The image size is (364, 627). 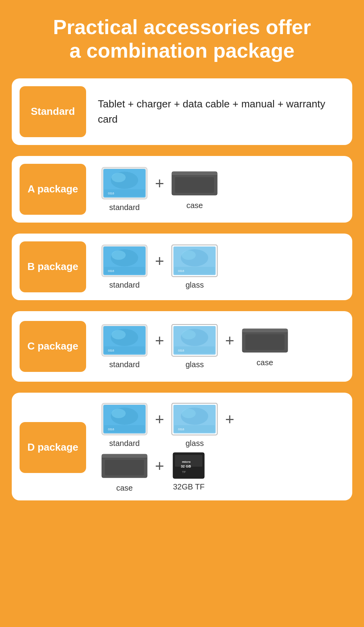 What do you see at coordinates (195, 267) in the screenshot?
I see `b-glass-group: 0316 glass` at bounding box center [195, 267].